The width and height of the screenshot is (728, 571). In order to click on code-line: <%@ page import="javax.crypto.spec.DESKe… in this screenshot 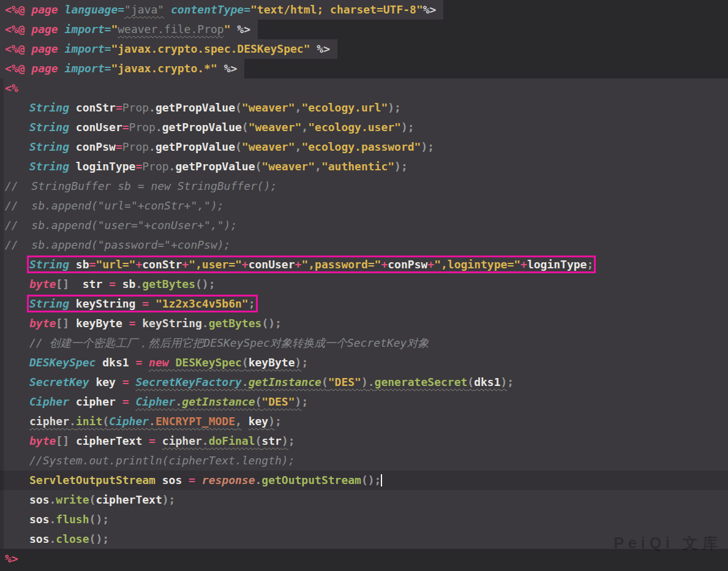, I will do `click(364, 49)`.